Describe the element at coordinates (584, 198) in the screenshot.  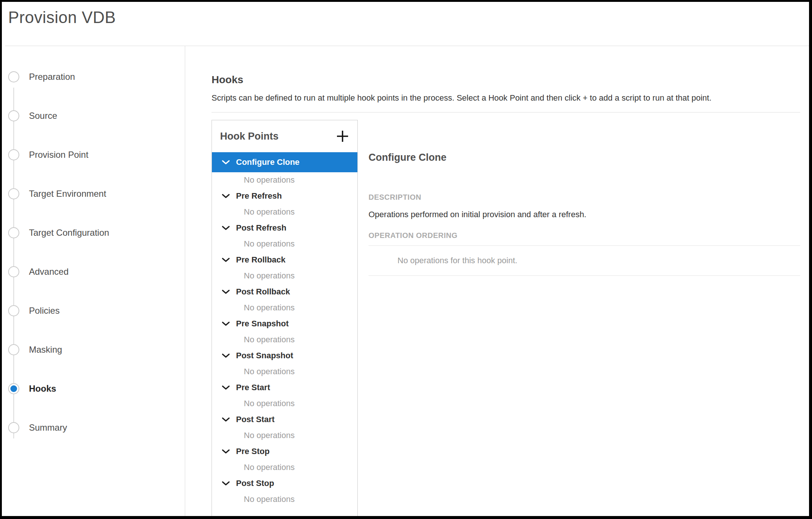
I see `description-label: DESCRIPTION` at that location.